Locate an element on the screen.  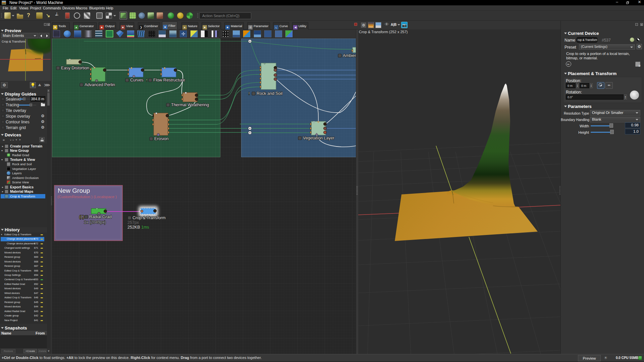
svg-text: Curves is located at coordinates (137, 80).